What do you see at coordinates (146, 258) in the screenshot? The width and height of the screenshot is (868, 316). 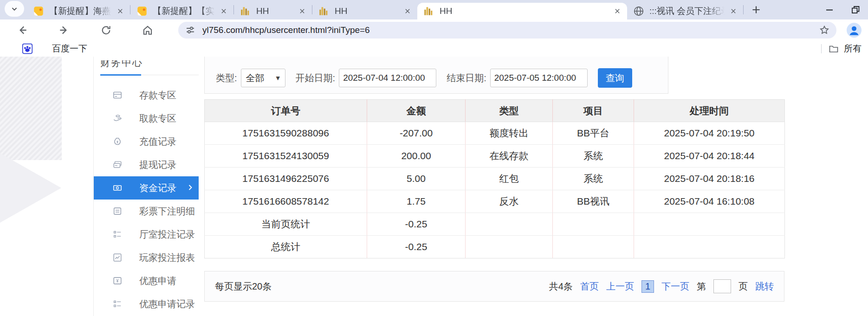 I see `sidebar-item-player-bet-report: 玩家投注报表` at bounding box center [146, 258].